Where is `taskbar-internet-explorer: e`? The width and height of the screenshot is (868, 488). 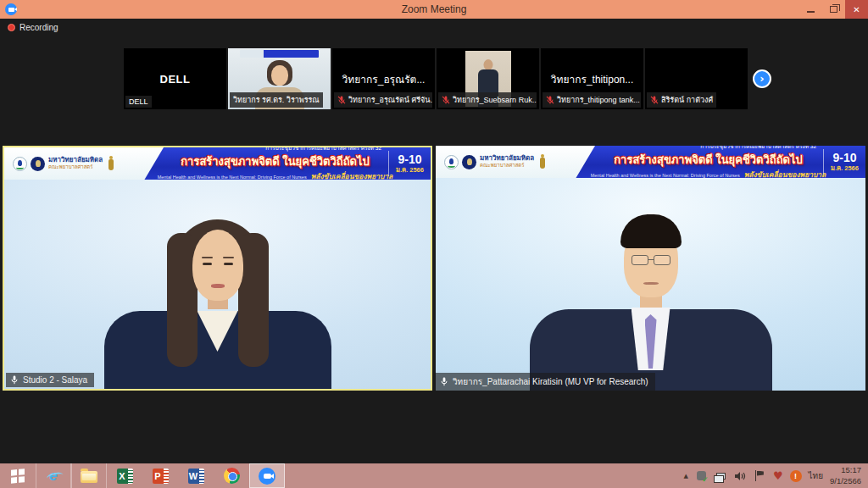 taskbar-internet-explorer: e is located at coordinates (53, 476).